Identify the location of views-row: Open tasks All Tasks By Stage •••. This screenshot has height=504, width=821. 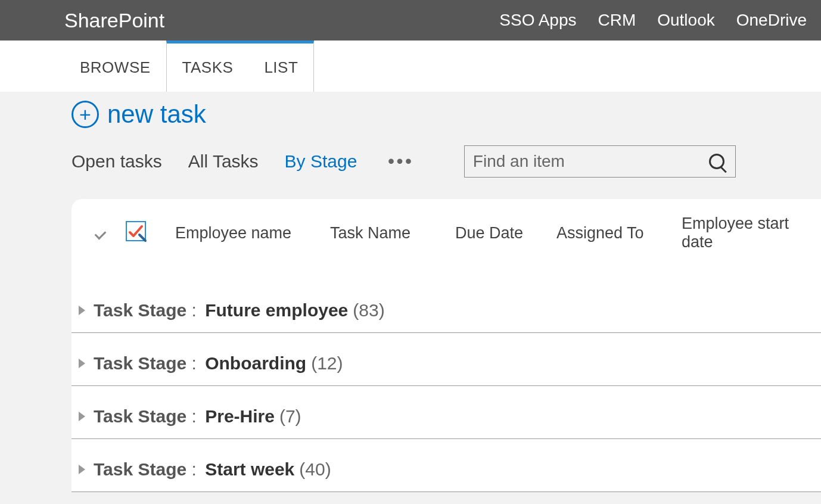
(446, 161).